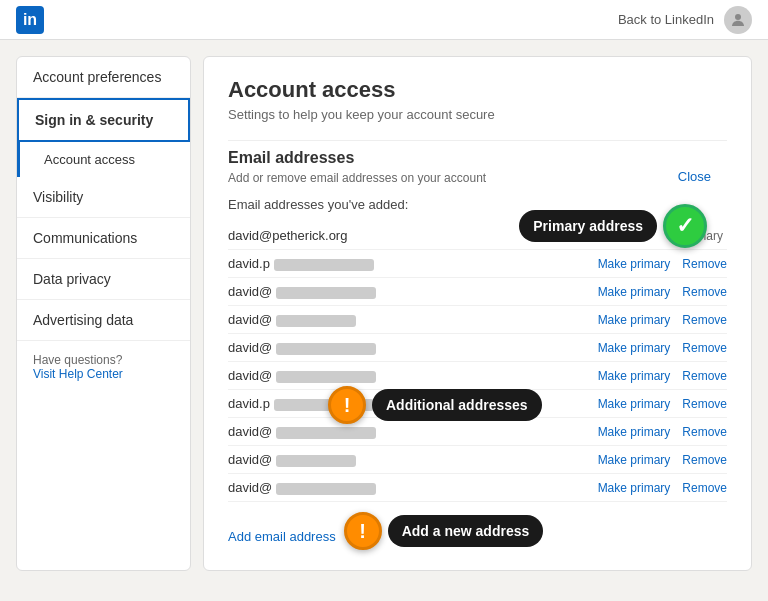 The image size is (768, 601). What do you see at coordinates (104, 160) in the screenshot?
I see `sidebar-subitem-account-access: Account access` at bounding box center [104, 160].